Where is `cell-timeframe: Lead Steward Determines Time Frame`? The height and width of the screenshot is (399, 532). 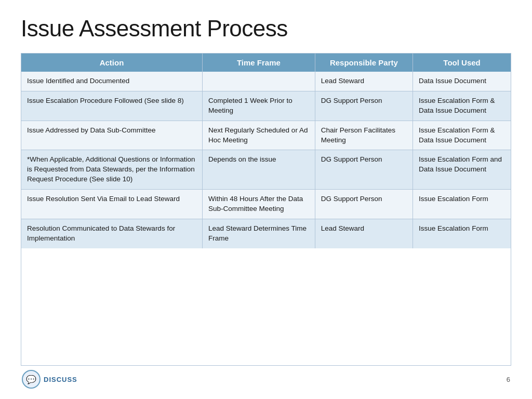
cell-timeframe: Lead Steward Determines Time Frame is located at coordinates (259, 233).